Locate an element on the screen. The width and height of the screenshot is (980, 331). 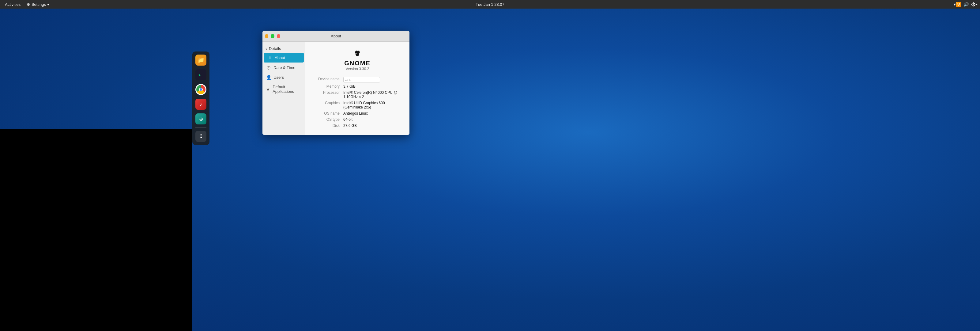
users-icon: 👤 is located at coordinates (269, 77).